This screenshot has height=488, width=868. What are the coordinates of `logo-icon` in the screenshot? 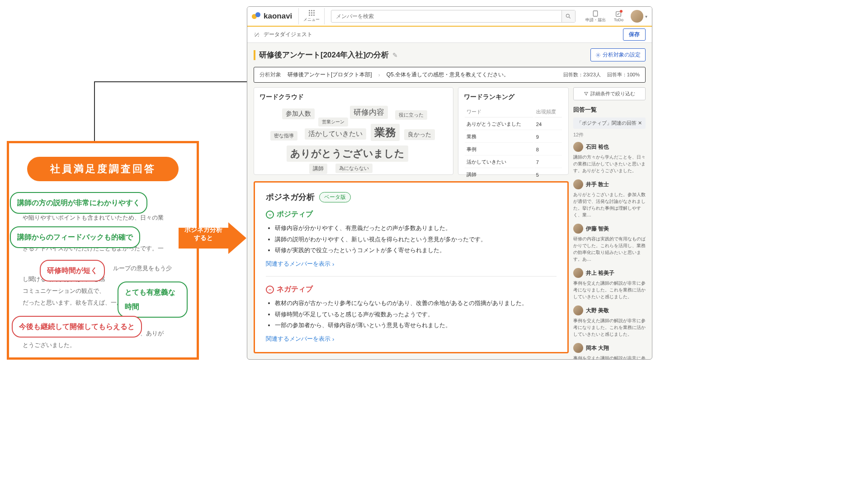 It's located at (257, 16).